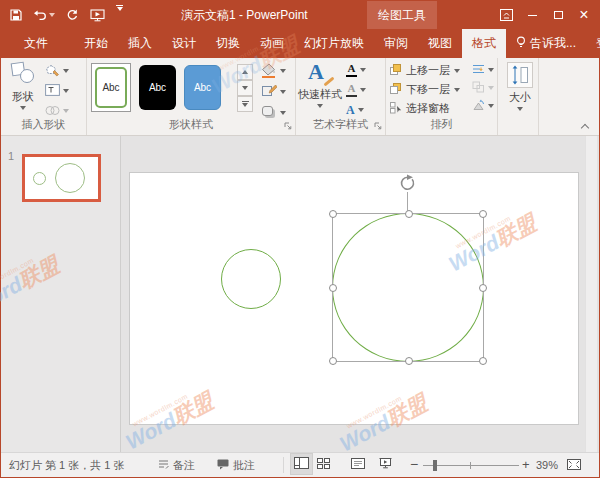 This screenshot has width=600, height=478. I want to click on shape-style-thumb-selected: Abc, so click(111, 88).